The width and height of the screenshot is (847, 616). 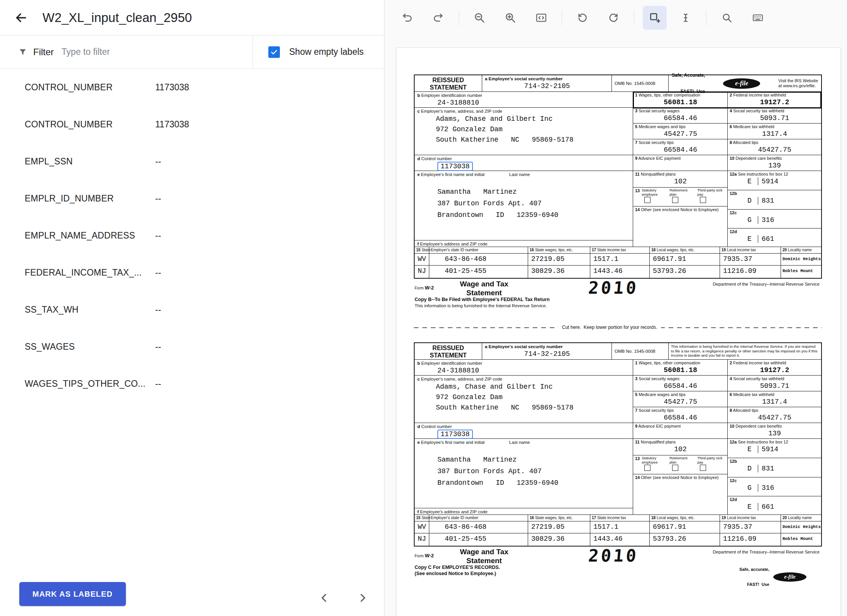 I want to click on box-4-ss-tax: 4 Social security tax withheld 5093.71, so click(x=774, y=384).